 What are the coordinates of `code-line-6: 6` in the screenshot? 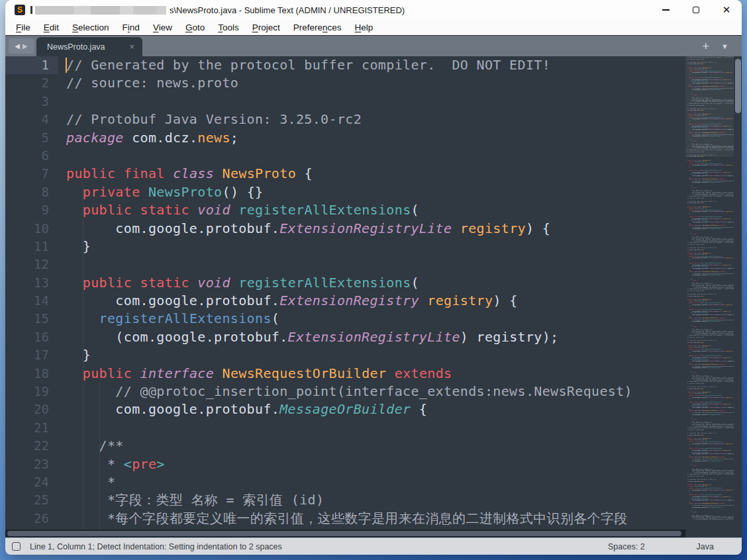 It's located at (346, 156).